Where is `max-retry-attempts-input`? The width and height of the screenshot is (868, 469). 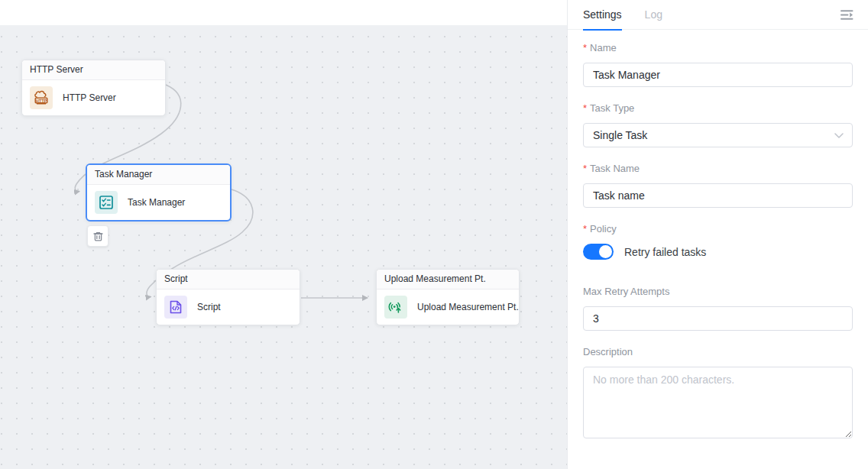
max-retry-attempts-input is located at coordinates (718, 319).